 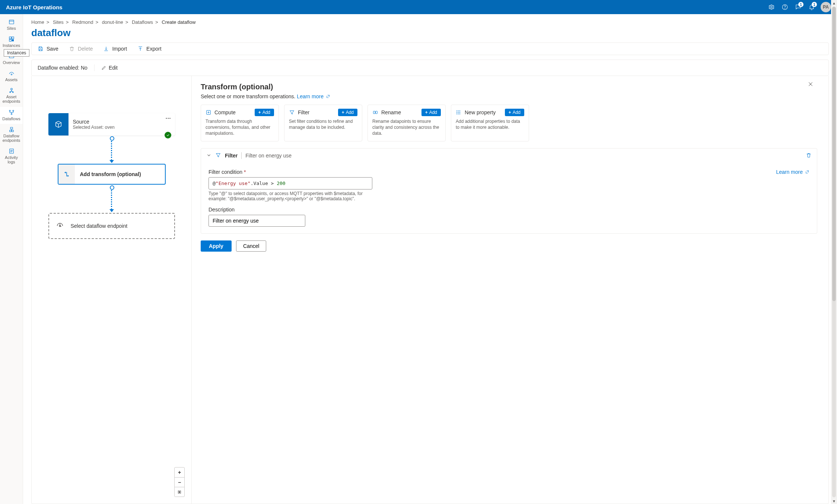 What do you see at coordinates (314, 96) in the screenshot?
I see `learn-more-link: Learn more` at bounding box center [314, 96].